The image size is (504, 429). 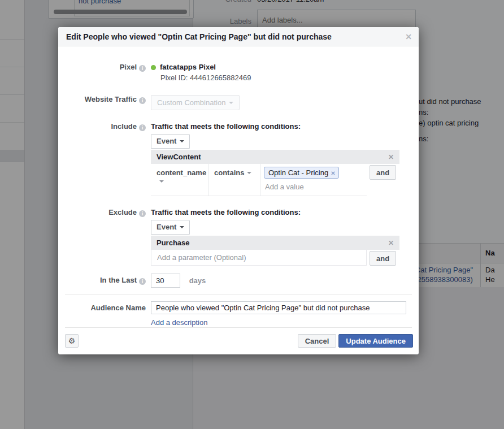 I want to click on days-unit-label: days, so click(x=198, y=280).